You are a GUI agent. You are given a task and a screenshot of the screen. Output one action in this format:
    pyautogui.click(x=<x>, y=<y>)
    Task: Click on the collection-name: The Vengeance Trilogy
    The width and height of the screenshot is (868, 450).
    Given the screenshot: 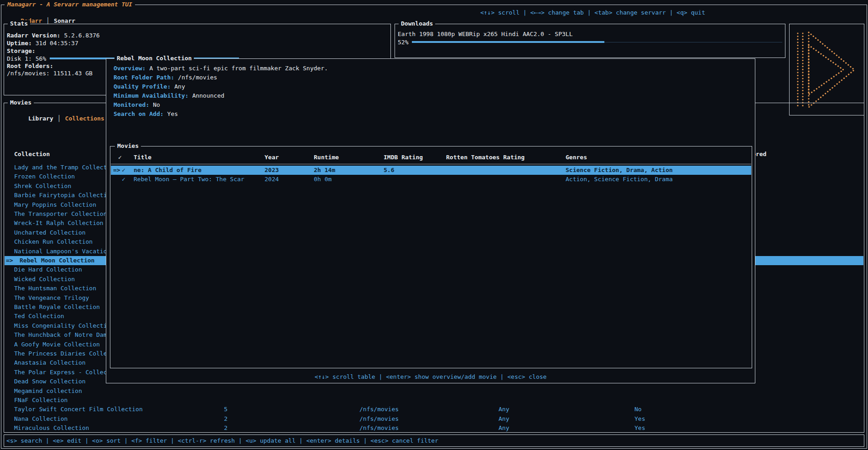 What is the action you would take?
    pyautogui.click(x=52, y=298)
    